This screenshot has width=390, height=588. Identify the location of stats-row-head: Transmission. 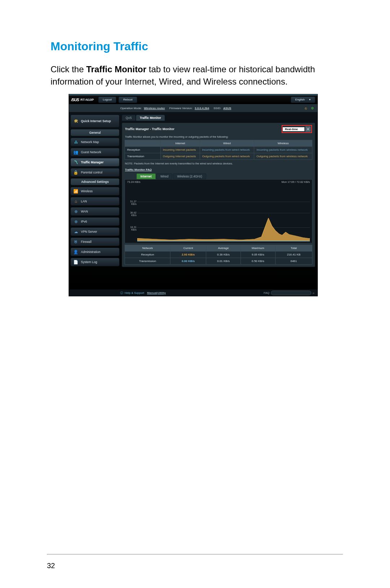
(148, 261).